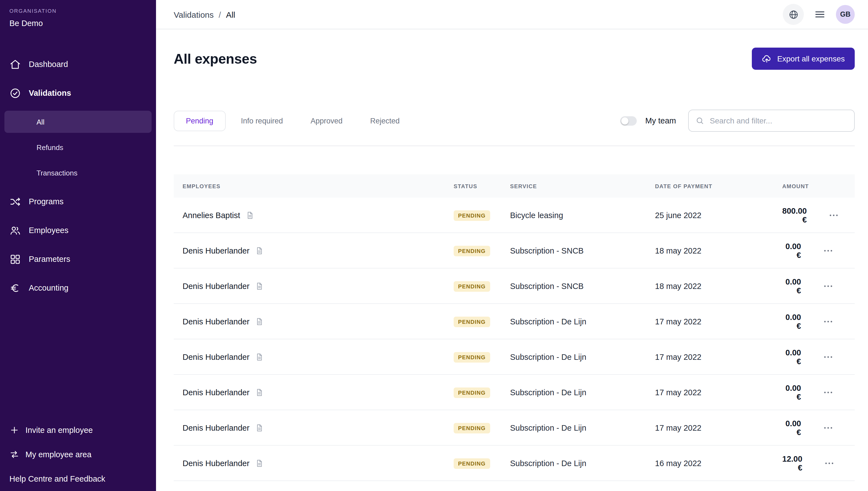 The height and width of the screenshot is (491, 868). I want to click on controls-row: Pending Info required Approved Rejected …, so click(514, 121).